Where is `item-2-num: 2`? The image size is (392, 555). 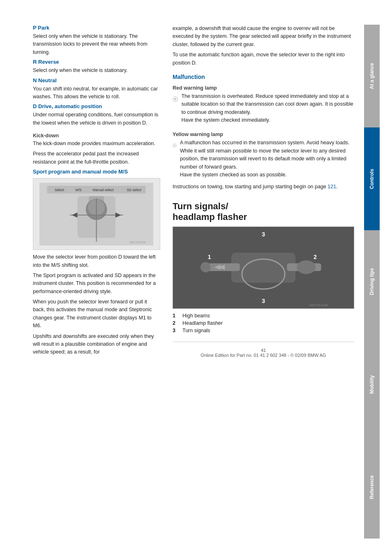
item-2-num: 2 is located at coordinates (175, 323).